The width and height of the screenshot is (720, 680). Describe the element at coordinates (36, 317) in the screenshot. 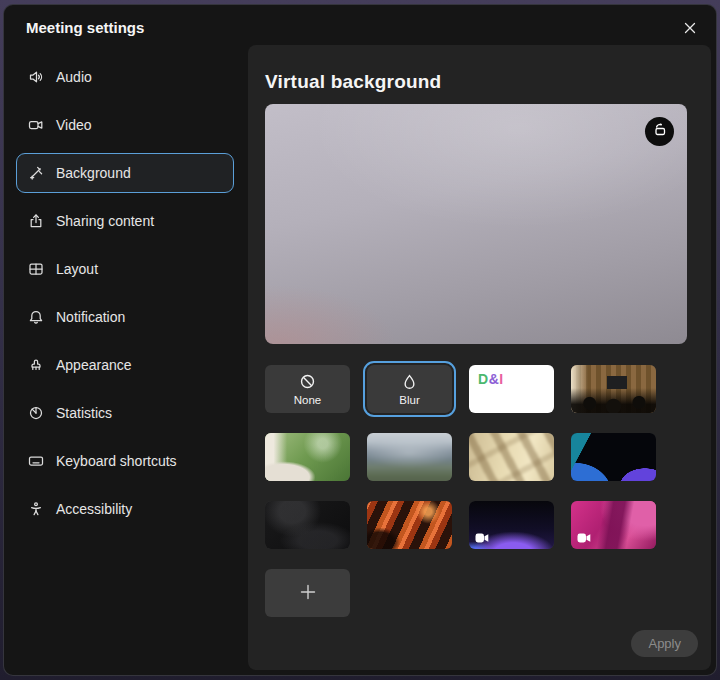

I see `bell-icon` at that location.